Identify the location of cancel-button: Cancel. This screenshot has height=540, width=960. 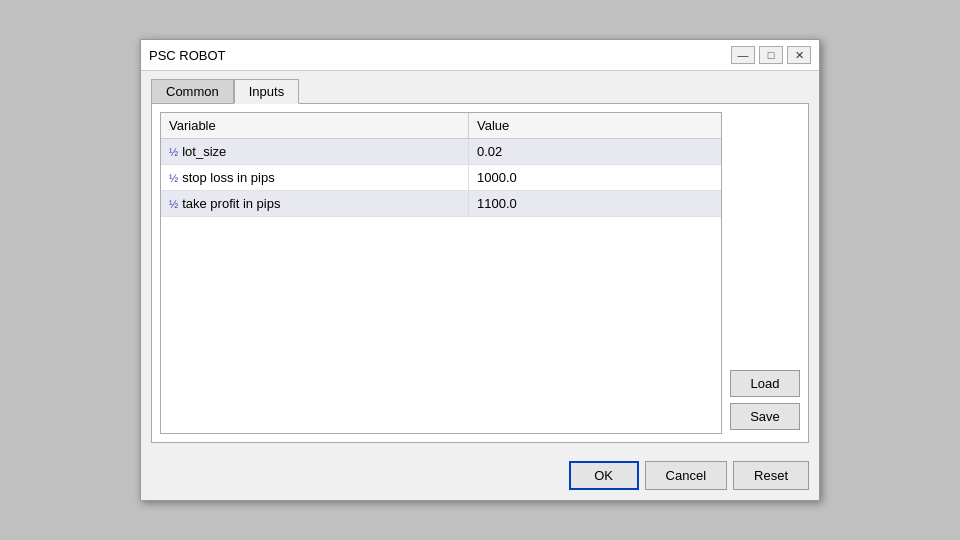
(686, 476).